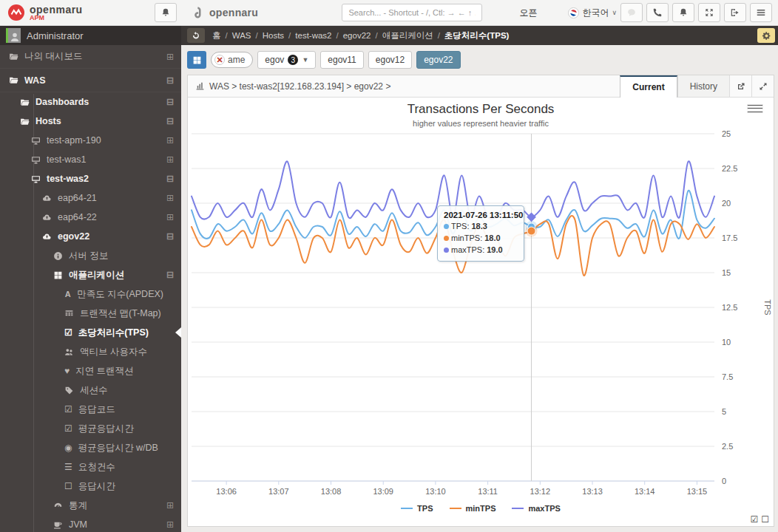  What do you see at coordinates (90, 102) in the screenshot?
I see `sidebar-item-dashboards: Dashboards⊟` at bounding box center [90, 102].